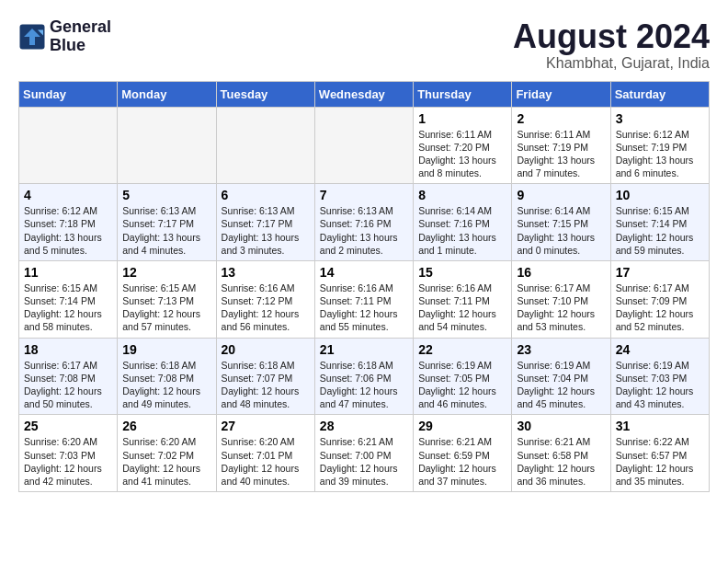 This screenshot has height=563, width=728. I want to click on calendar-week-row: 4Sunrise: 6:12 AM Sunset: 7:18 PM Daylig…, so click(364, 223).